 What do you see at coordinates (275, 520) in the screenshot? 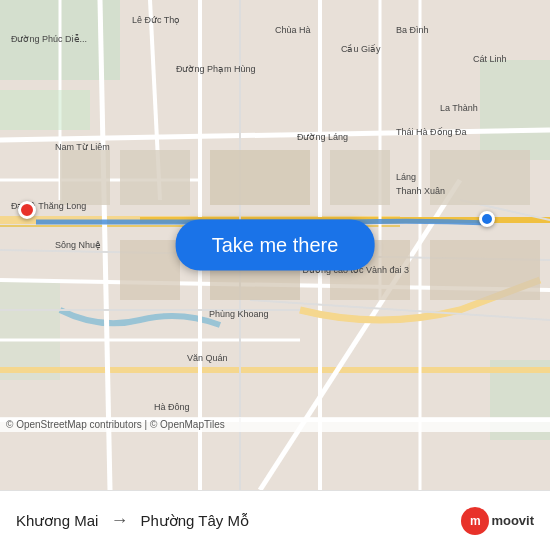
I see `bottom-bar: Khương Mai → Phường Tây Mỗ m moovit` at bounding box center [275, 520].